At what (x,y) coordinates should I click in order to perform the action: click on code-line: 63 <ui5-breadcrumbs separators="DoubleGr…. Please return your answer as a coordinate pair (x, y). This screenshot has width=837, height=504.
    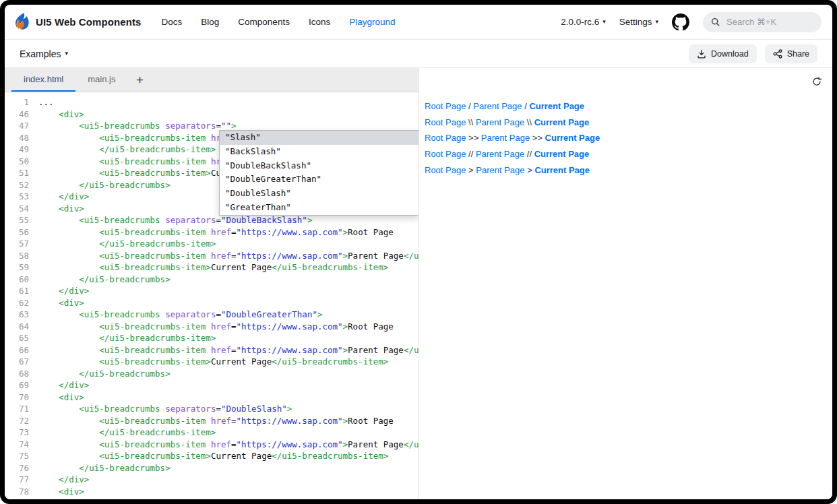
    Looking at the image, I should click on (212, 315).